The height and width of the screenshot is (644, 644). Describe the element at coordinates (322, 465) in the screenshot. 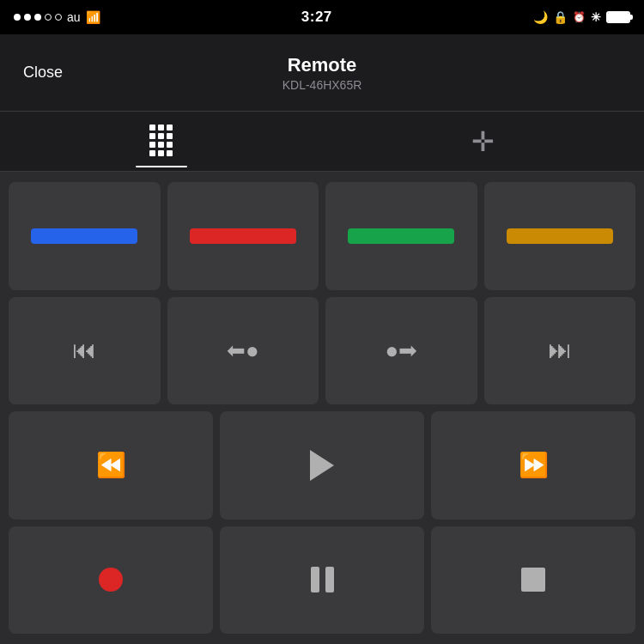

I see `play-icon` at that location.